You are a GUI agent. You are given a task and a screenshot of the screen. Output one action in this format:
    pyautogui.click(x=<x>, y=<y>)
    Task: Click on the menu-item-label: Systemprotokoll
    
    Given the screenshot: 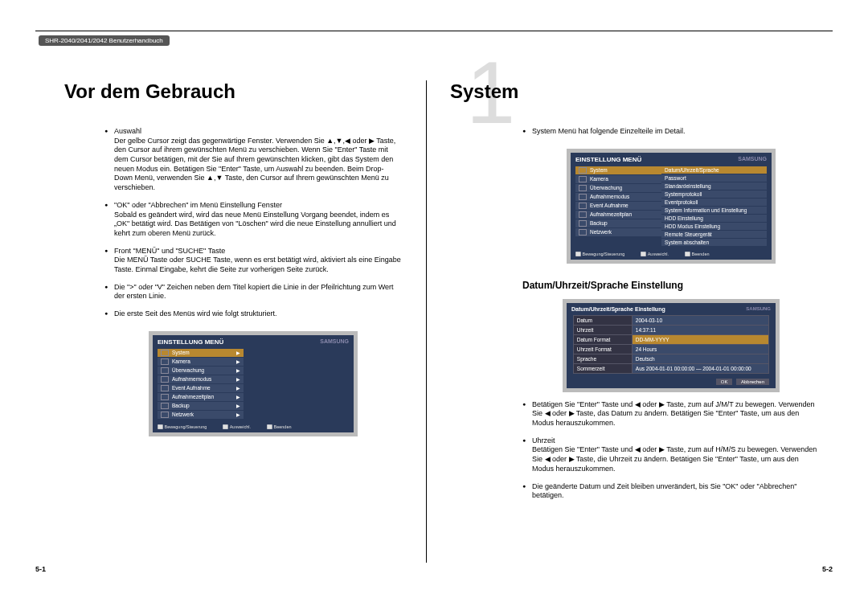 What is the action you would take?
    pyautogui.click(x=683, y=195)
    